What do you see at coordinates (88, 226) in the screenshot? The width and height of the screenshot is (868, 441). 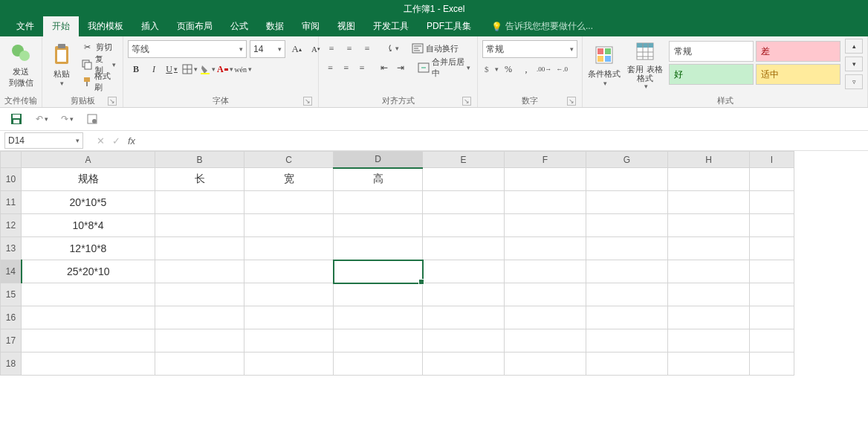 I see `cell: 10*8*4` at bounding box center [88, 226].